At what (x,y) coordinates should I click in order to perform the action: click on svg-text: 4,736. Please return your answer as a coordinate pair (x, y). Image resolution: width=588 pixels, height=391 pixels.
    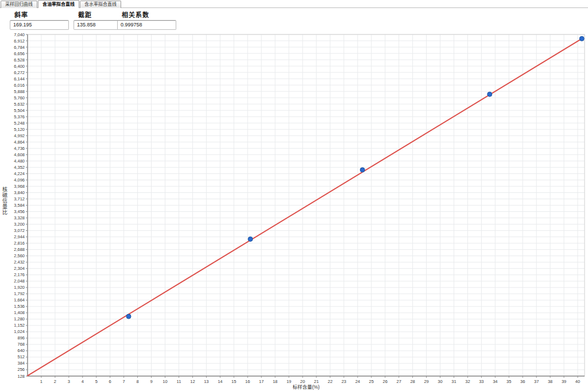
    Looking at the image, I should click on (20, 148).